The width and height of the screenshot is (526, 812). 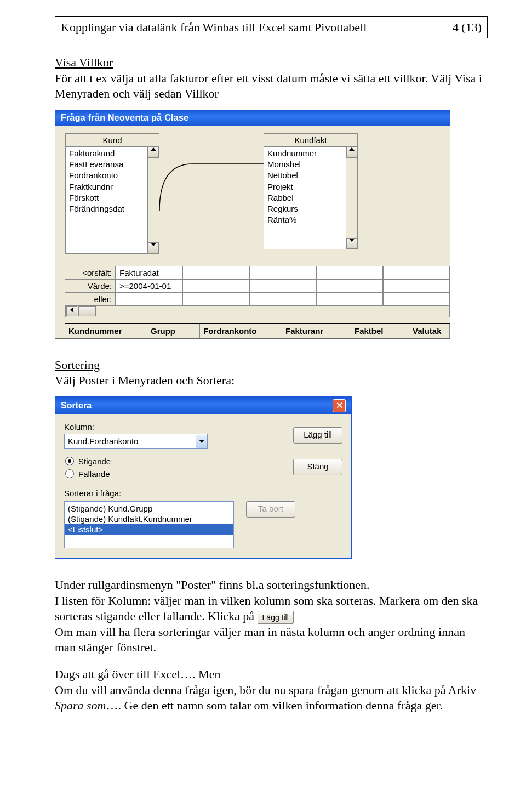 What do you see at coordinates (339, 406) in the screenshot?
I see `close-button: ✕` at bounding box center [339, 406].